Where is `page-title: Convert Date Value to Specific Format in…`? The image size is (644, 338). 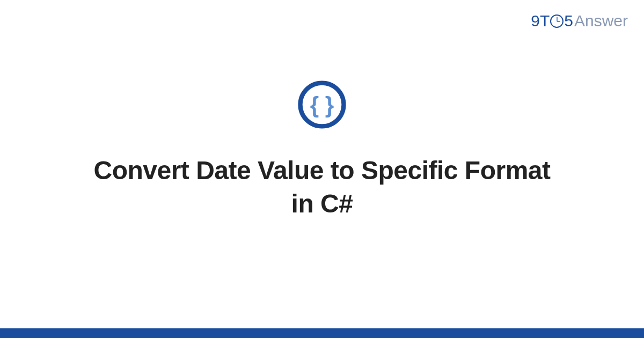
page-title: Convert Date Value to Specific Format in… is located at coordinates (322, 188).